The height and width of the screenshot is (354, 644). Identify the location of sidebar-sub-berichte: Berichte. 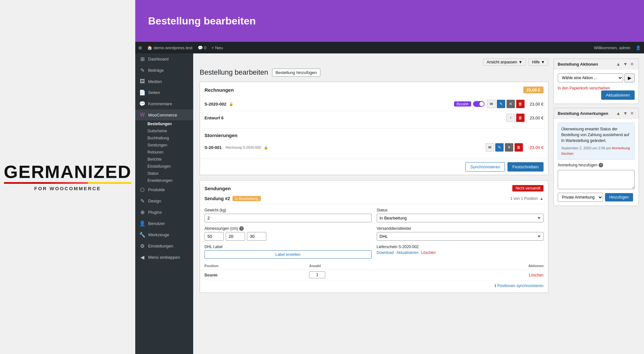
(164, 159).